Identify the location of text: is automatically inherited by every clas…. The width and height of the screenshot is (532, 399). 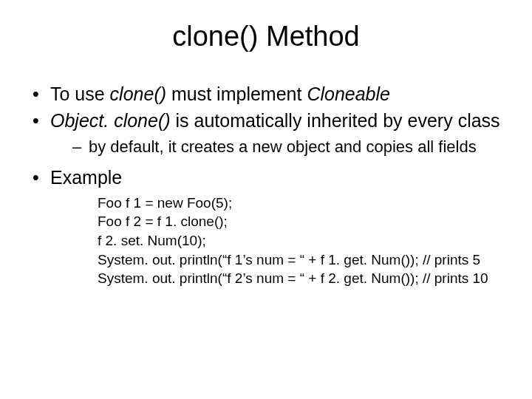
(335, 120).